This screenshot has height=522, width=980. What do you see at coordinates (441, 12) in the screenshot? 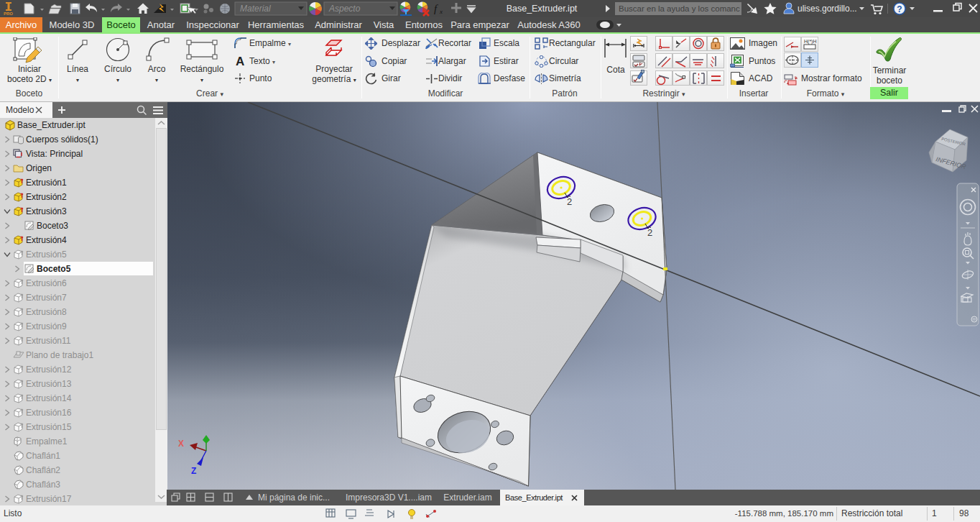
I see `svg-text: x` at bounding box center [441, 12].